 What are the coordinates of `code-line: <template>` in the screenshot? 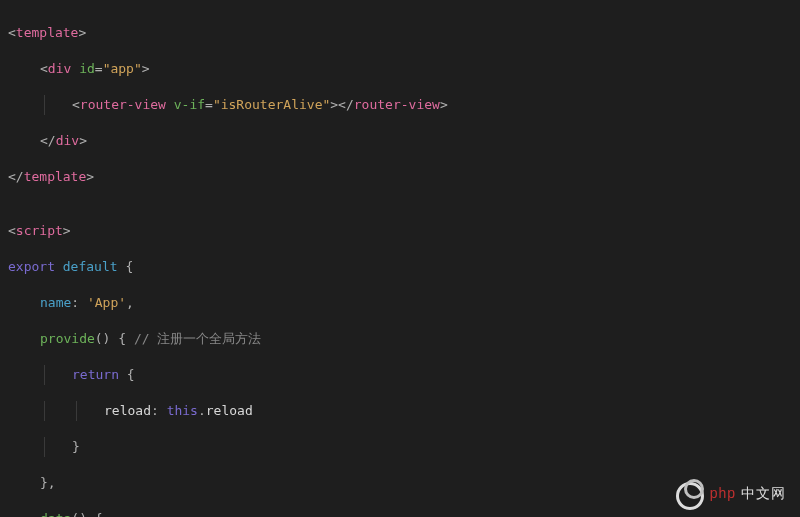 It's located at (400, 33).